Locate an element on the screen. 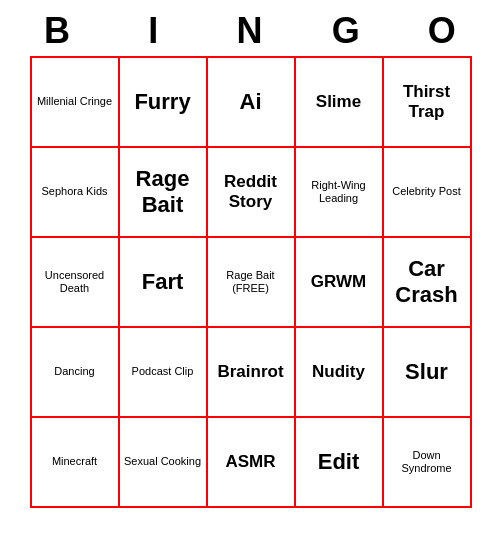 This screenshot has height=544, width=501. bingo-cell-9: Celebrity Post is located at coordinates (428, 193).